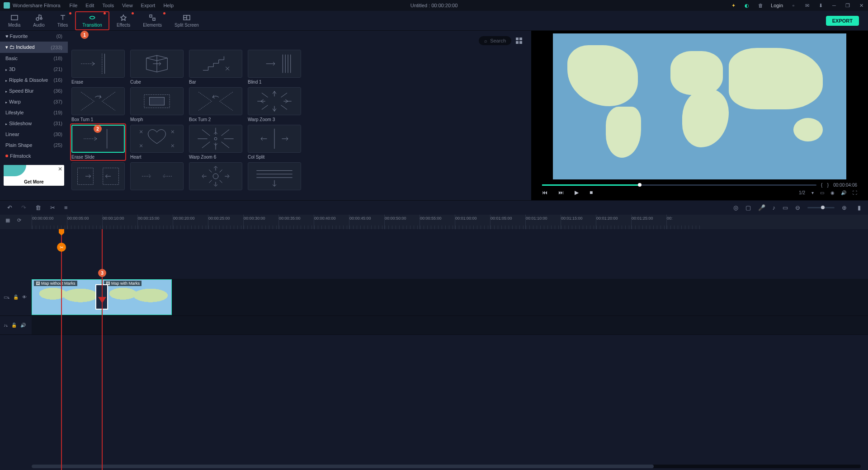  I want to click on ruler-mark: 00:01:15:00, so click(578, 222).